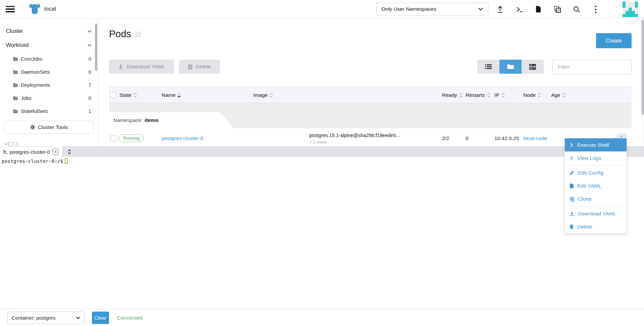 This screenshot has width=644, height=326. What do you see at coordinates (596, 199) in the screenshot?
I see `menu-item-clone: Clone` at bounding box center [596, 199].